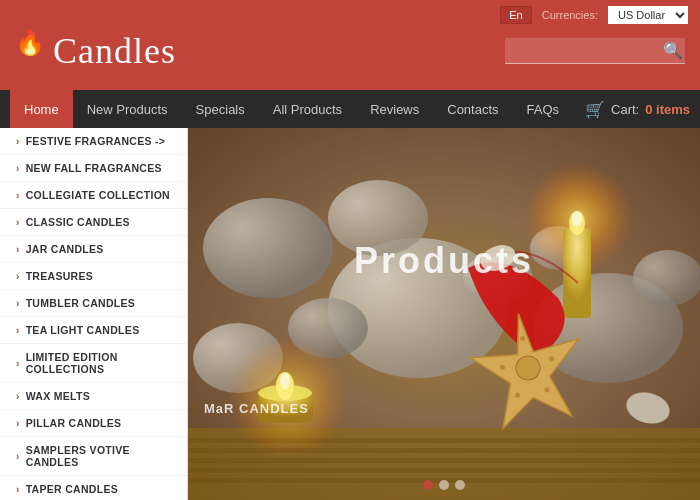  I want to click on logo-area: 🔥 Candles, so click(96, 51).